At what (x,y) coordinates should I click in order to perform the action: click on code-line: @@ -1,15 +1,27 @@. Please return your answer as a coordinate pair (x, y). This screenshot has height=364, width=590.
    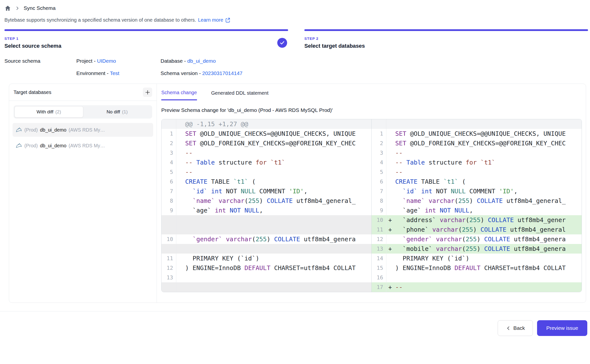
    Looking at the image, I should click on (278, 124).